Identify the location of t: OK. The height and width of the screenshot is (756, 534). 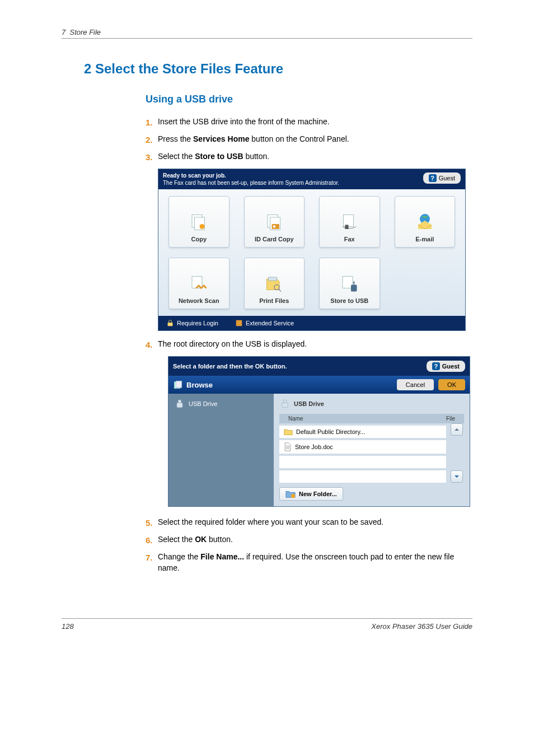
(200, 539).